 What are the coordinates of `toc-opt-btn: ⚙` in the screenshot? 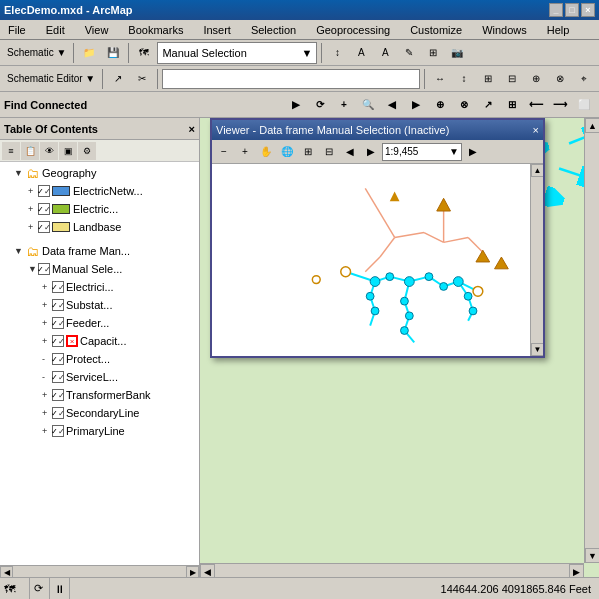 It's located at (87, 151).